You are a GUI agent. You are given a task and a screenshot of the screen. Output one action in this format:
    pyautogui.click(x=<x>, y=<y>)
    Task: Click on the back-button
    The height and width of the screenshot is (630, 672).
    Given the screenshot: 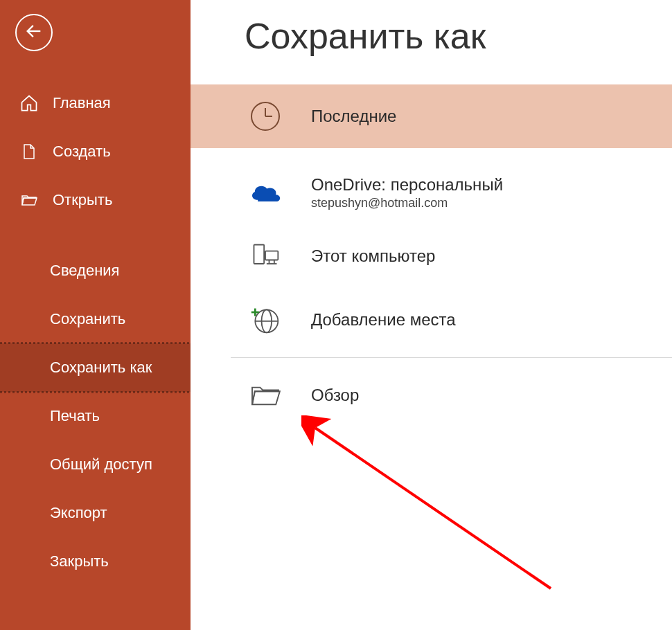 What is the action you would take?
    pyautogui.click(x=34, y=33)
    